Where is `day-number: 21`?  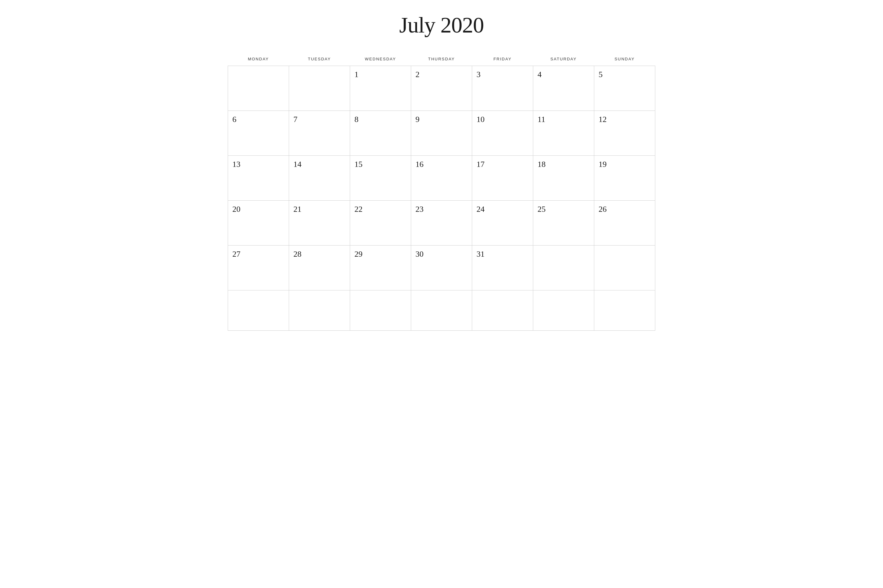 day-number: 21 is located at coordinates (297, 209).